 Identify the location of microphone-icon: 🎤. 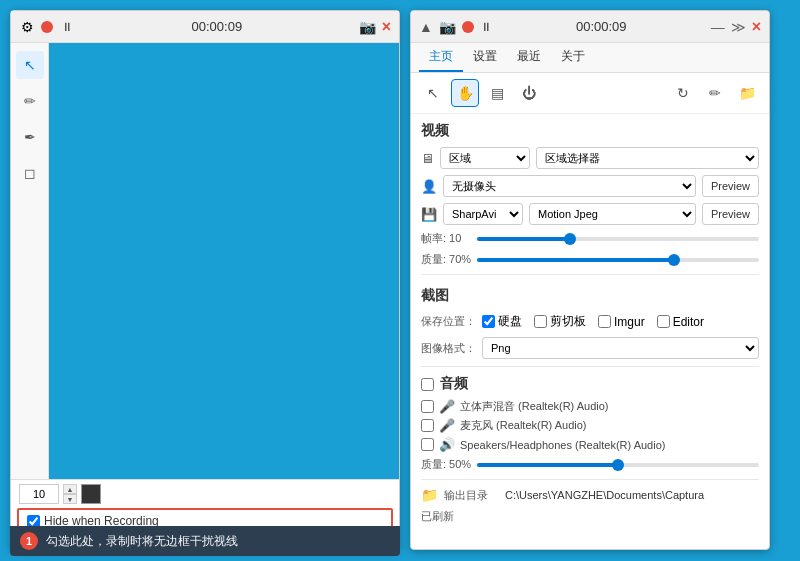
(447, 406).